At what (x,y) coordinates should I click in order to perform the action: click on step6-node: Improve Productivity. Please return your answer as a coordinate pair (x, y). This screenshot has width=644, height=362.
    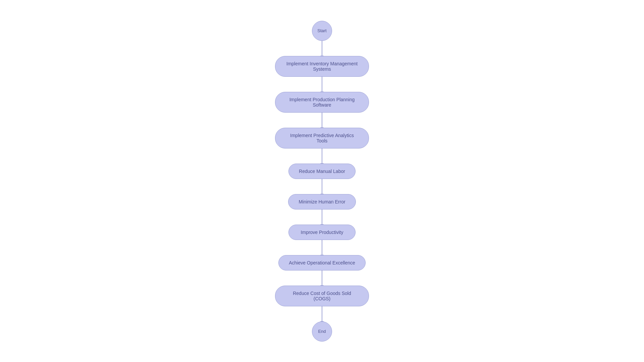
    Looking at the image, I should click on (322, 232).